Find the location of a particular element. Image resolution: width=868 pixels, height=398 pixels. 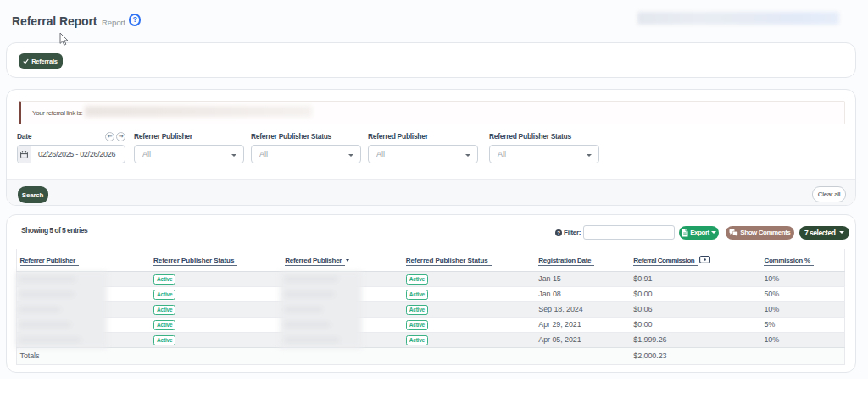

referrer-publisher-status-filter: Referrer Publisher Status All is located at coordinates (306, 147).